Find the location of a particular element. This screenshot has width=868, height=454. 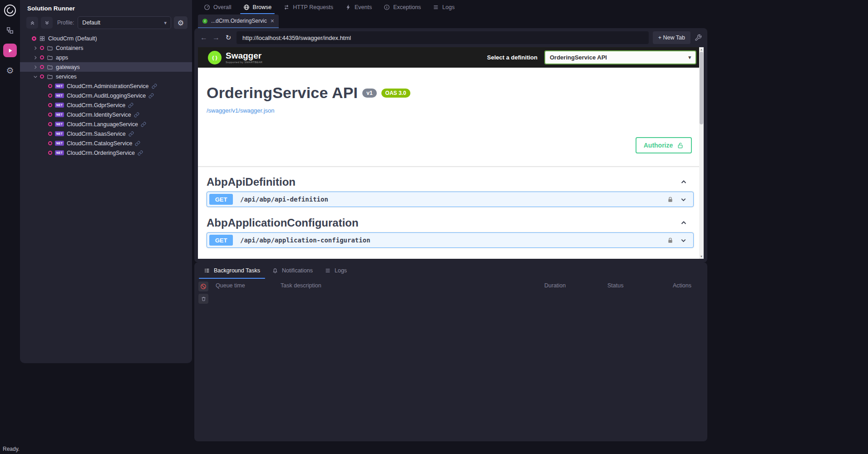

tree-item-service: NET CloudCrm.SaasService is located at coordinates (106, 133).